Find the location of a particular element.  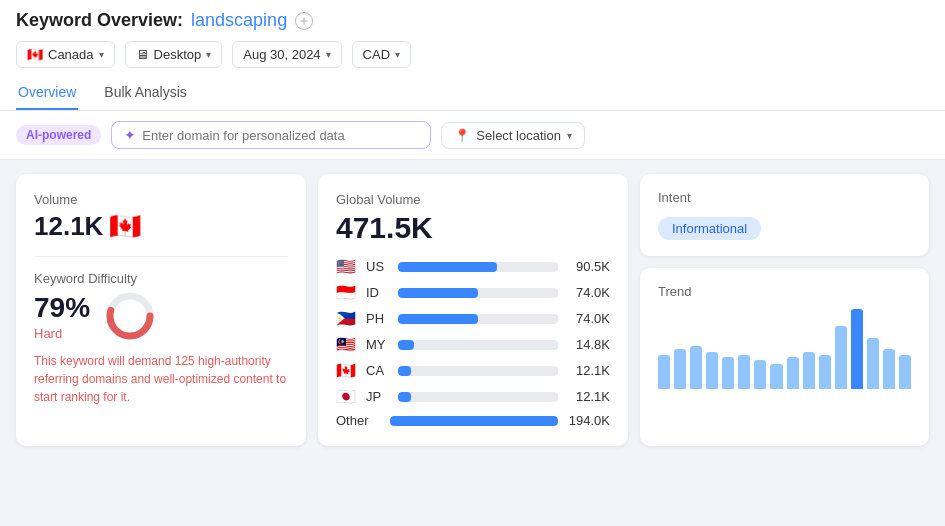

difficulty-value: 79% is located at coordinates (62, 308).